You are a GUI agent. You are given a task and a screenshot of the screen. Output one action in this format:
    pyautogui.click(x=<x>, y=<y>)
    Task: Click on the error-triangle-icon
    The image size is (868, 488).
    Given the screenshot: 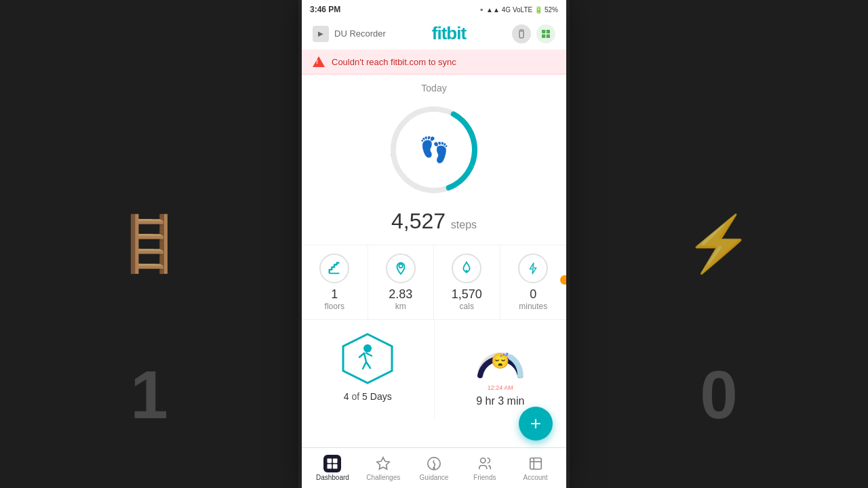 What is the action you would take?
    pyautogui.click(x=319, y=62)
    